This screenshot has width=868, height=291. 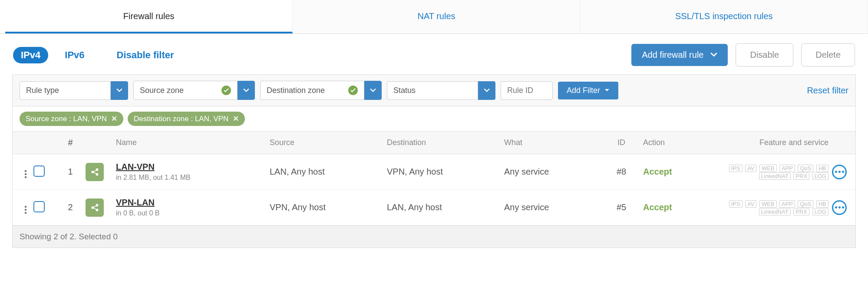 What do you see at coordinates (673, 55) in the screenshot?
I see `add-firewall-rule-label: Add firewall rule` at bounding box center [673, 55].